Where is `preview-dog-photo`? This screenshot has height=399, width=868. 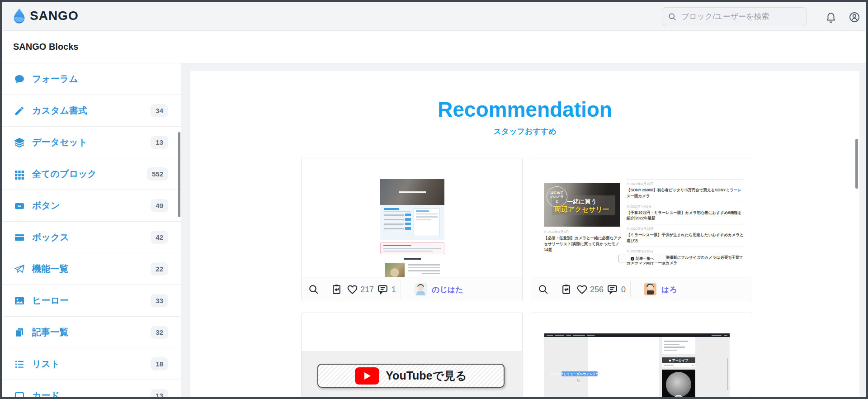
preview-dog-photo is located at coordinates (395, 271).